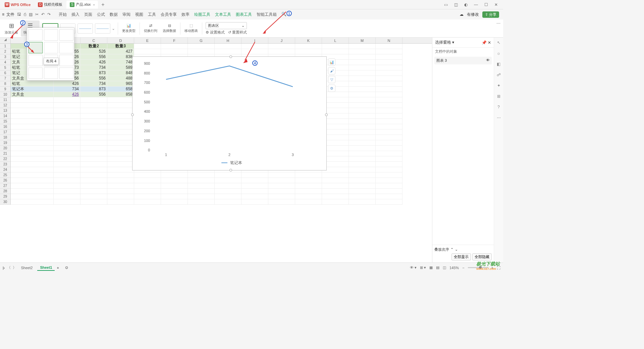 Image resolution: width=644 pixels, height=349 pixels. I want to click on tab-data: 数据, so click(114, 15).